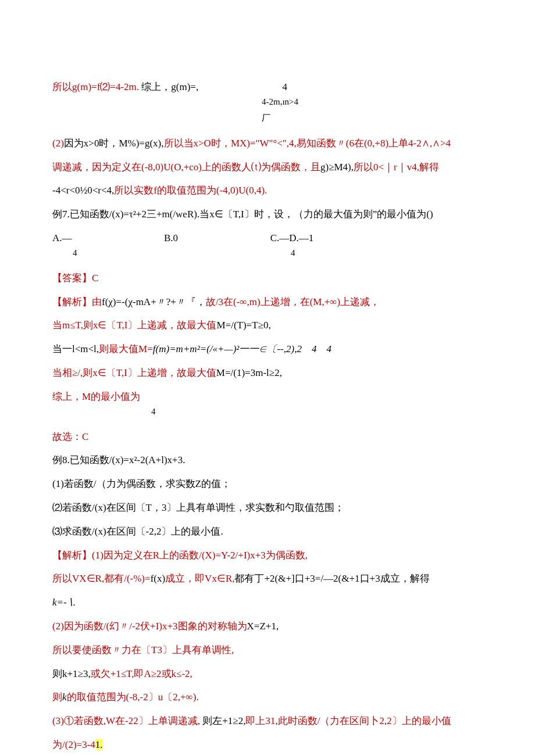  Describe the element at coordinates (149, 373) in the screenshot. I see `text: 则x∈〔T,I〕上递增，故最大值` at that location.